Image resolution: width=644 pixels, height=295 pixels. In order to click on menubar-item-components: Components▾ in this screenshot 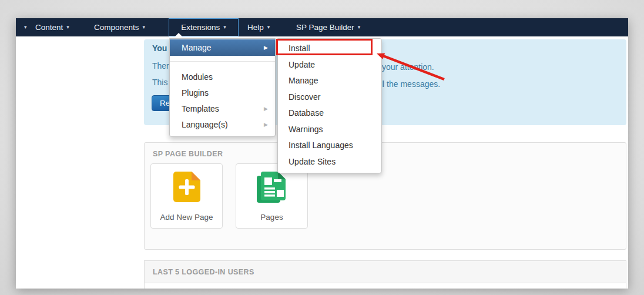, I will do `click(120, 27)`.